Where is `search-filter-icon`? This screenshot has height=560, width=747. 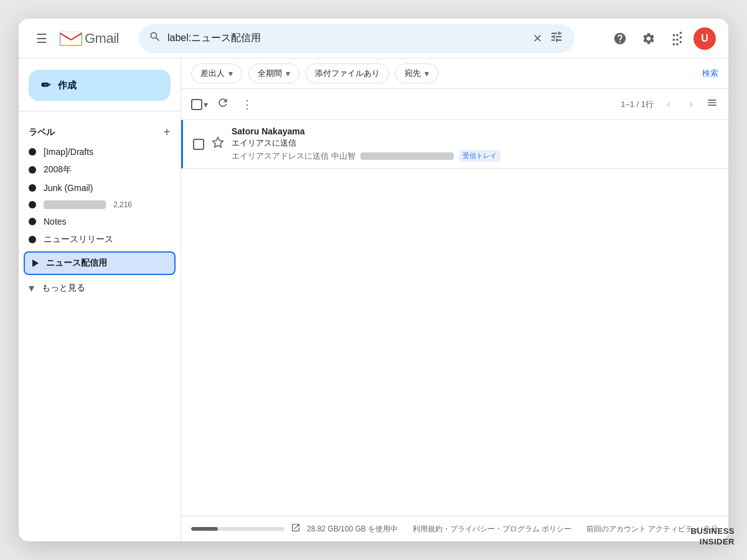
search-filter-icon is located at coordinates (557, 39).